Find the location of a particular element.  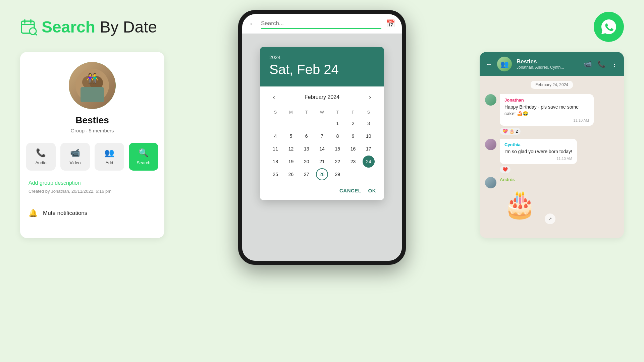

bell-icon: 🔔 is located at coordinates (33, 213).